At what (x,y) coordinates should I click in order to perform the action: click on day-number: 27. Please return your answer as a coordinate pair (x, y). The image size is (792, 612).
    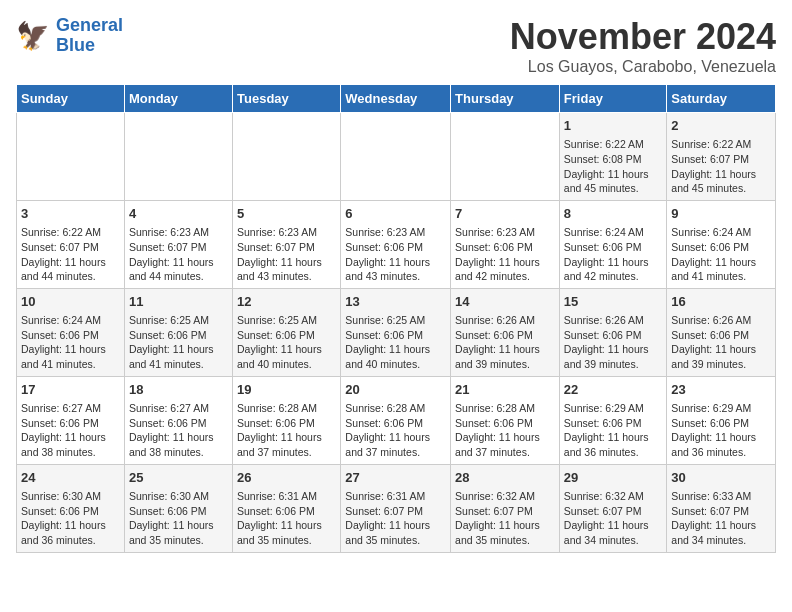
    Looking at the image, I should click on (396, 478).